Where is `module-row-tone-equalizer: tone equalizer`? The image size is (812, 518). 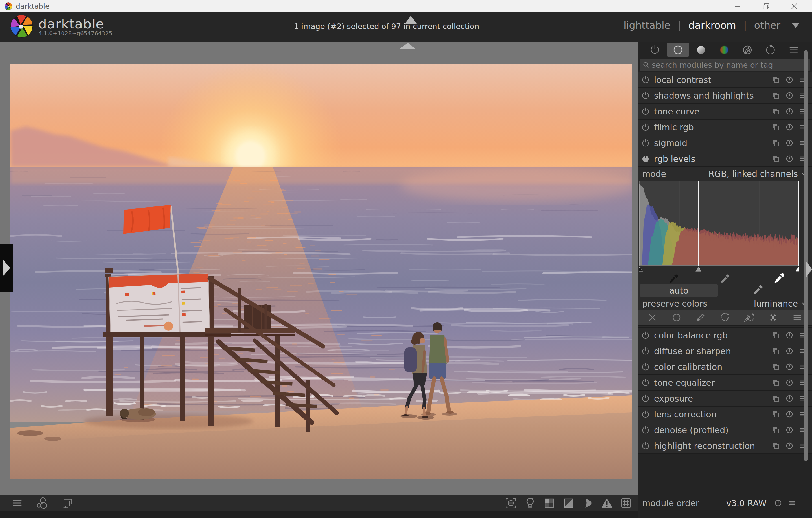 module-row-tone-equalizer: tone equalizer is located at coordinates (725, 383).